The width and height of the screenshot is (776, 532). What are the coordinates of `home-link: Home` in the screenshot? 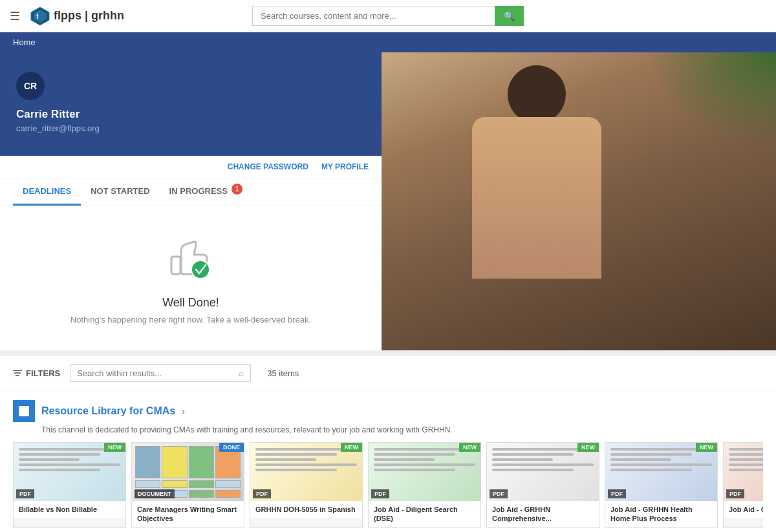 It's located at (25, 43).